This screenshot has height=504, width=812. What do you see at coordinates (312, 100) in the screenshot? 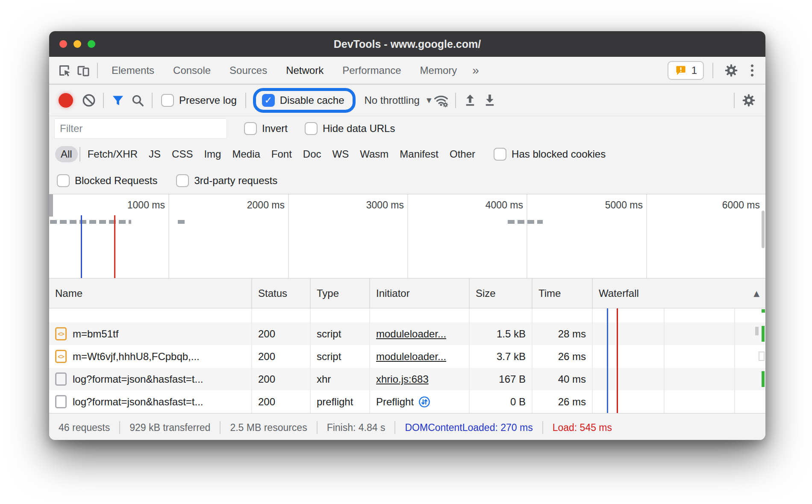
I see `disable-cache-label: Disable cache` at bounding box center [312, 100].